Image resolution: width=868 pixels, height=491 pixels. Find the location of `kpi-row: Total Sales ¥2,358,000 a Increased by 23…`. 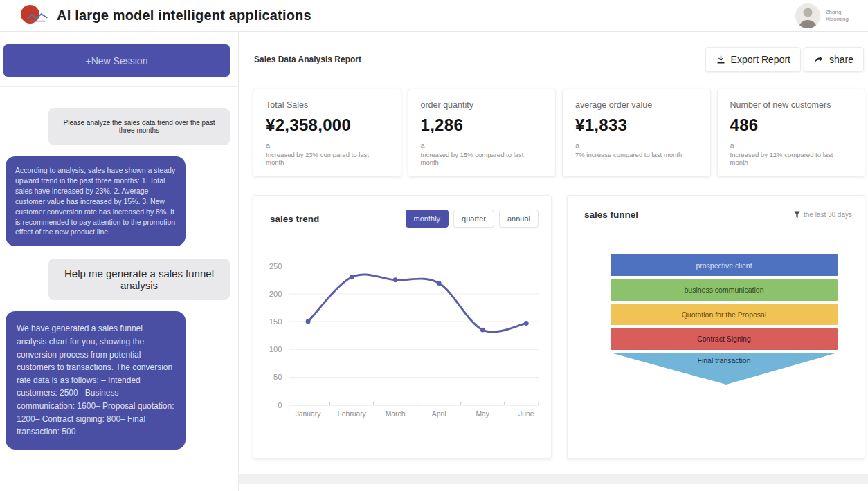

kpi-row: Total Sales ¥2,358,000 a Increased by 23… is located at coordinates (559, 133).